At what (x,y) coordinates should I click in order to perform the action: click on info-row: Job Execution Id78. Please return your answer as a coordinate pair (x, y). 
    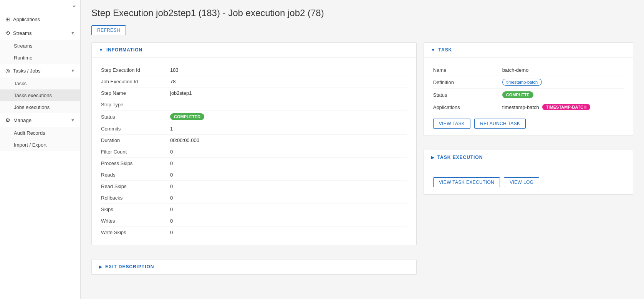
    Looking at the image, I should click on (254, 82).